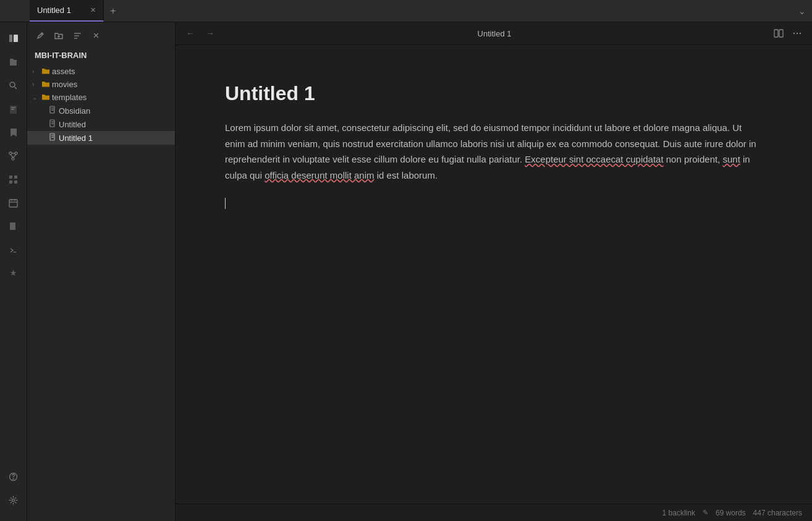 This screenshot has width=812, height=521. I want to click on text-cursor, so click(225, 203).